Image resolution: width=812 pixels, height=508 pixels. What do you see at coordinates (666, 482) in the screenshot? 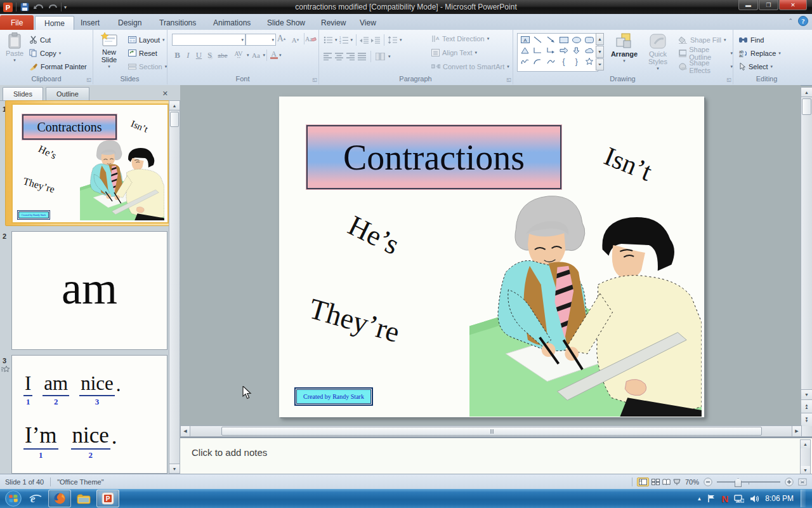
I see `view-reading-button` at bounding box center [666, 482].